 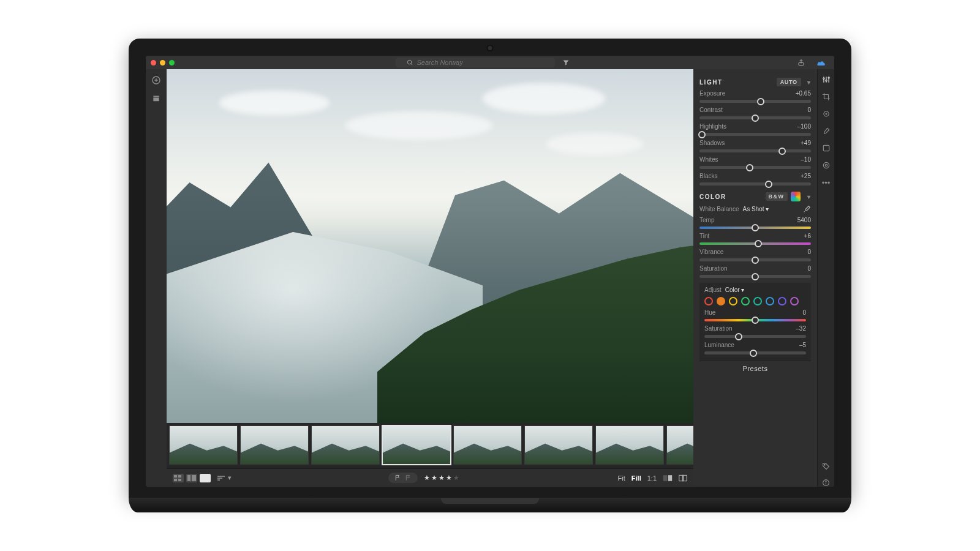 I want to click on add-photos-icon, so click(x=156, y=80).